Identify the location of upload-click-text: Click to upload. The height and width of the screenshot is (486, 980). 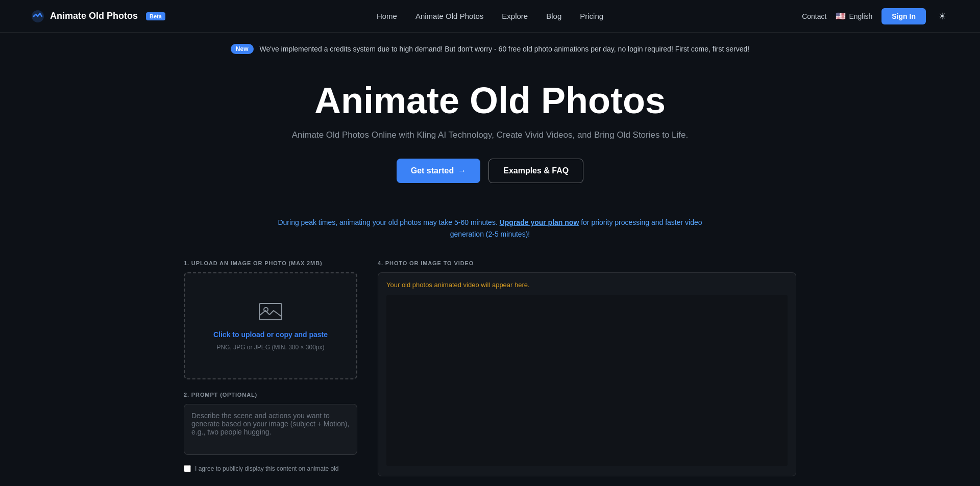
(239, 335).